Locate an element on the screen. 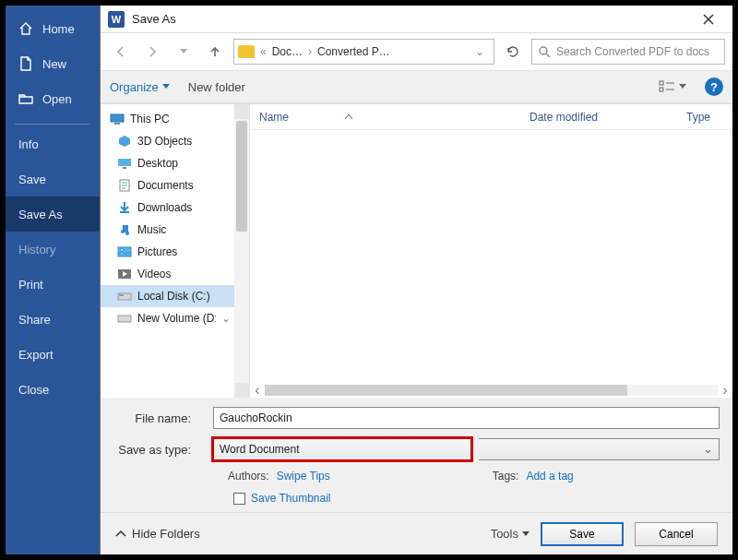  hide-folders-toggle: Hide Folders is located at coordinates (158, 533).